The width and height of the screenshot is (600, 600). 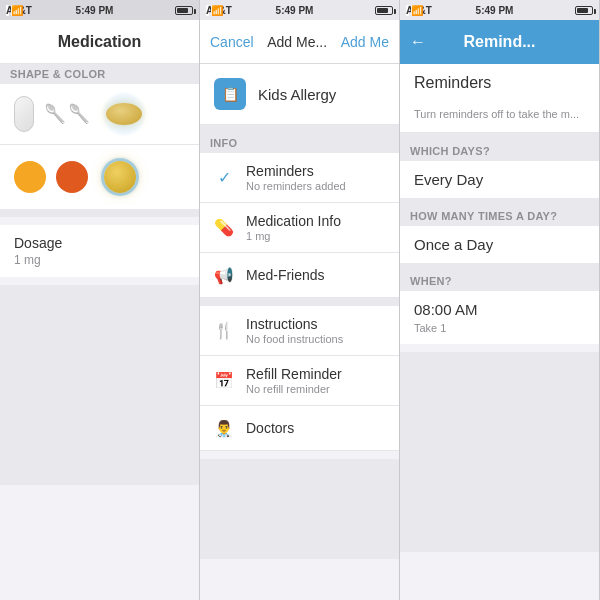 I want to click on signal-2: AT&T 📶, so click(x=210, y=10).